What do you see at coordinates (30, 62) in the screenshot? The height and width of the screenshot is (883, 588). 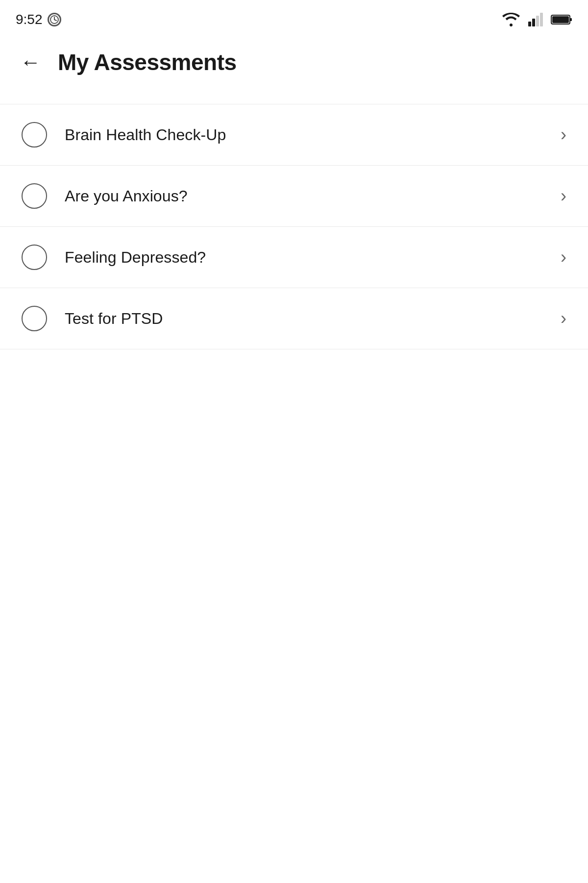 I see `back-button: ←` at bounding box center [30, 62].